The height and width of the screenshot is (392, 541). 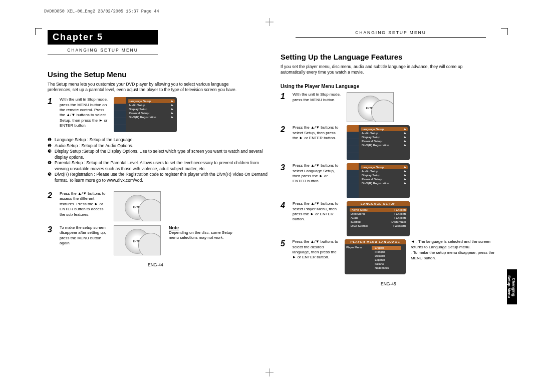 What do you see at coordinates (84, 236) in the screenshot?
I see `step-text: To make the setup screen disappear after…` at bounding box center [84, 236].